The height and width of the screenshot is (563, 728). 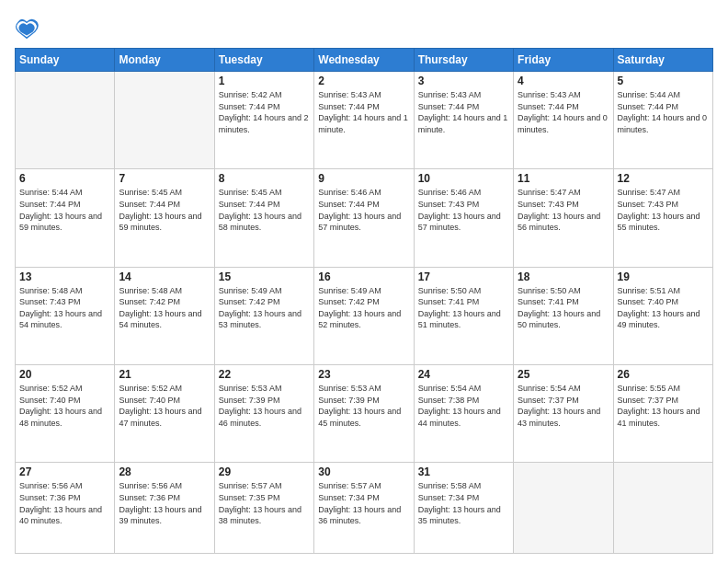 What do you see at coordinates (663, 316) in the screenshot?
I see `calendar-cell: 19Sunrise: 5:51 AMSunset: 7:40 PMDayligh…` at bounding box center [663, 316].